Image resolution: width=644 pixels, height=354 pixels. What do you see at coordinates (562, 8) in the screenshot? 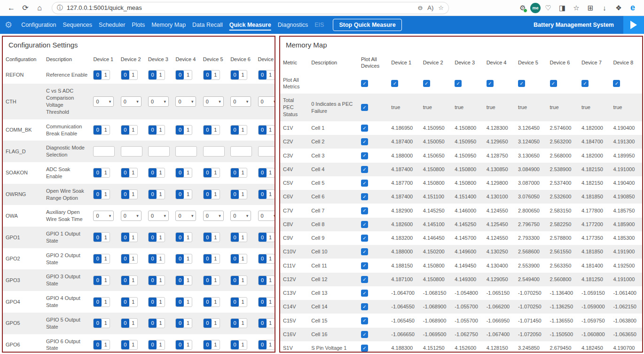
I see `split-screen-icon: ◨` at bounding box center [562, 8].